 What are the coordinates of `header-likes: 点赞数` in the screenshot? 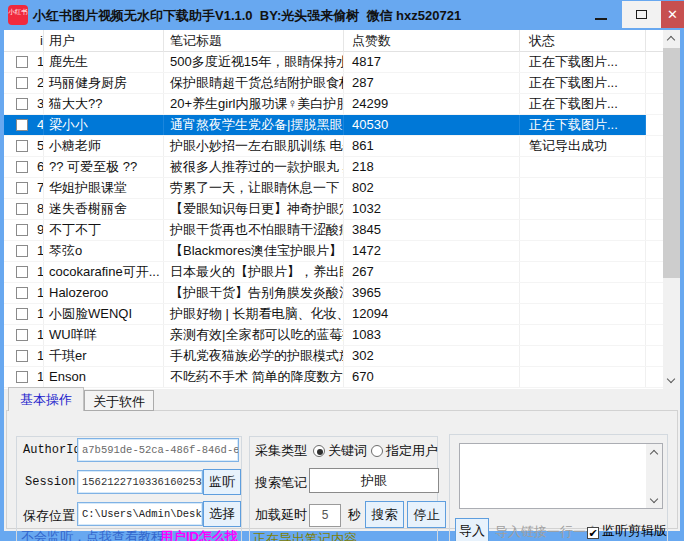 It's located at (432, 41).